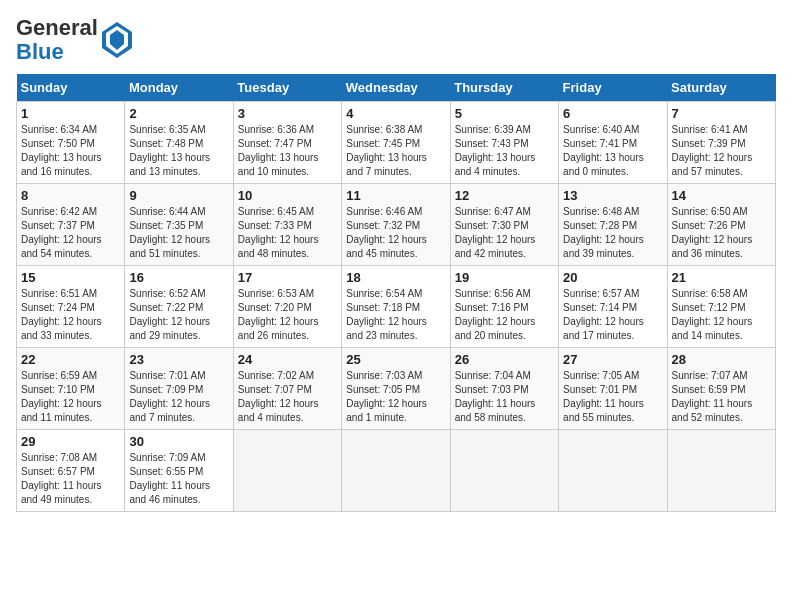 This screenshot has height=612, width=792. What do you see at coordinates (167, 294) in the screenshot?
I see `sunrise-label: Sunrise: 6:52 AM` at bounding box center [167, 294].